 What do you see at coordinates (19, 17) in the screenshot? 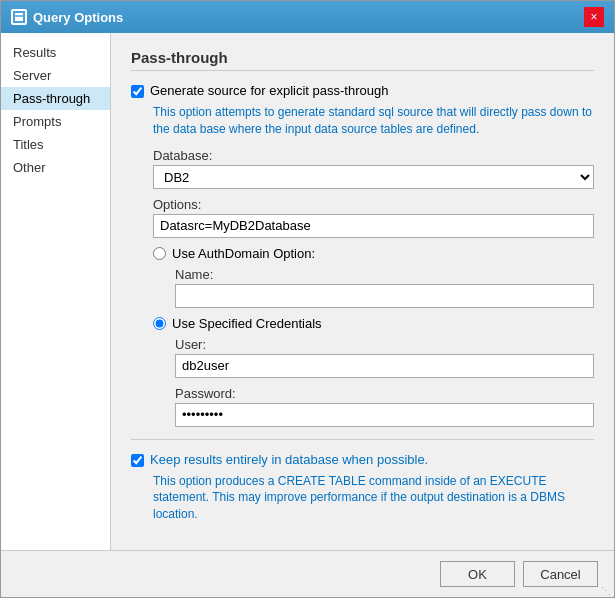
I see `dialog-icon` at bounding box center [19, 17].